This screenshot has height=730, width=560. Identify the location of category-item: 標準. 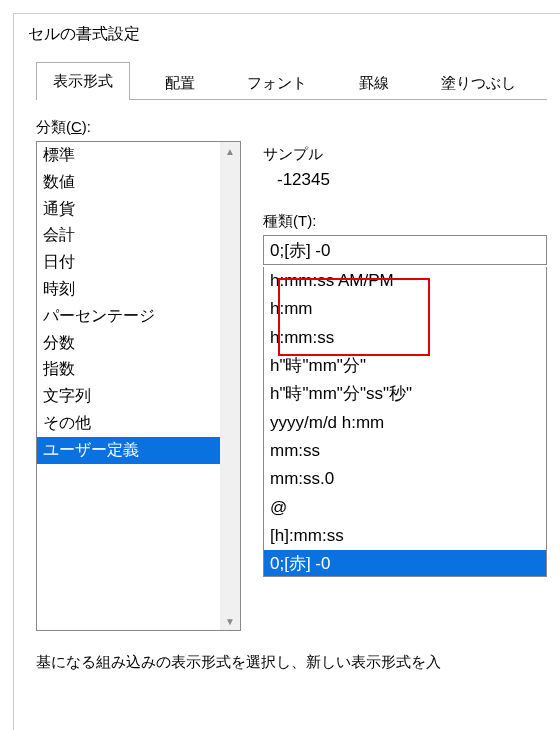
(128, 156).